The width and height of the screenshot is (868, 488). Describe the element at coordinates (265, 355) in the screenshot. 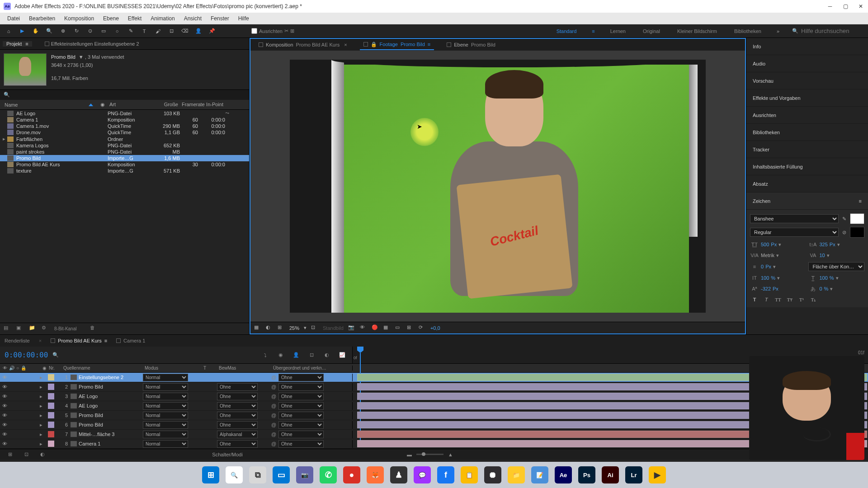

I see `comp-mini-flowchart-icon: ⤵` at that location.